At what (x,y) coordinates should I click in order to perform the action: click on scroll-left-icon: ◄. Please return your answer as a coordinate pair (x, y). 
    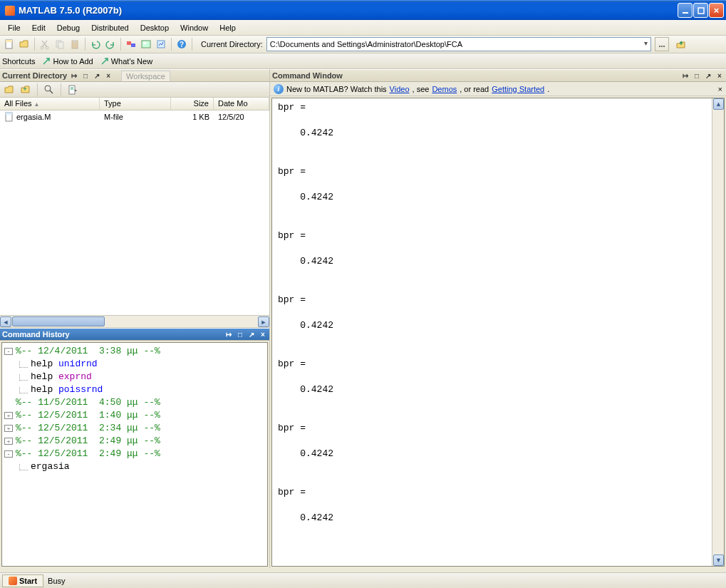
    Looking at the image, I should click on (6, 322).